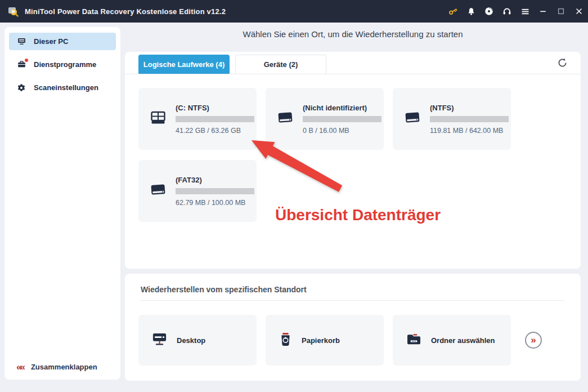  I want to click on sidebar-item-label: Dienstprogramme, so click(65, 64).